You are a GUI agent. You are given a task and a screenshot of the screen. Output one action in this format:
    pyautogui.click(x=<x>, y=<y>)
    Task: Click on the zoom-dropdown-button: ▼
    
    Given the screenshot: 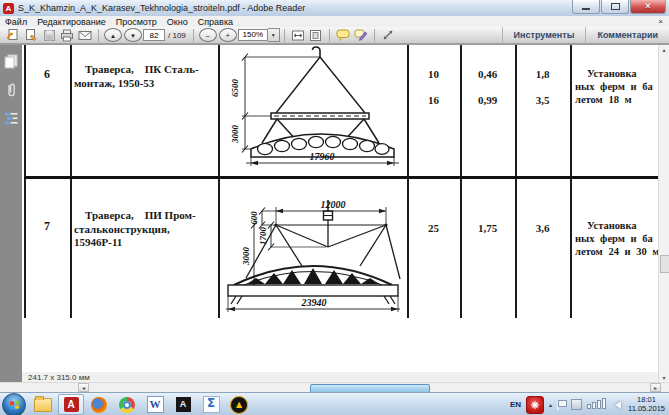 What is the action you would take?
    pyautogui.click(x=274, y=35)
    